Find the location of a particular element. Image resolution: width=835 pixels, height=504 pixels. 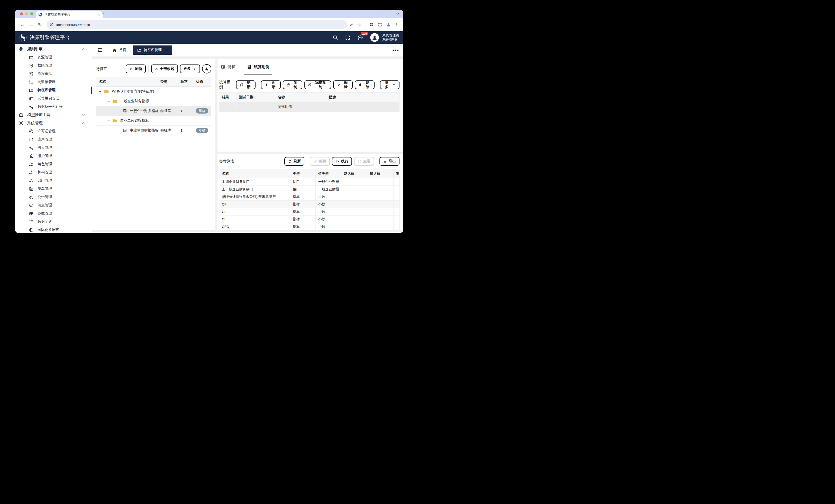

new-tab-button: + is located at coordinates (103, 14).